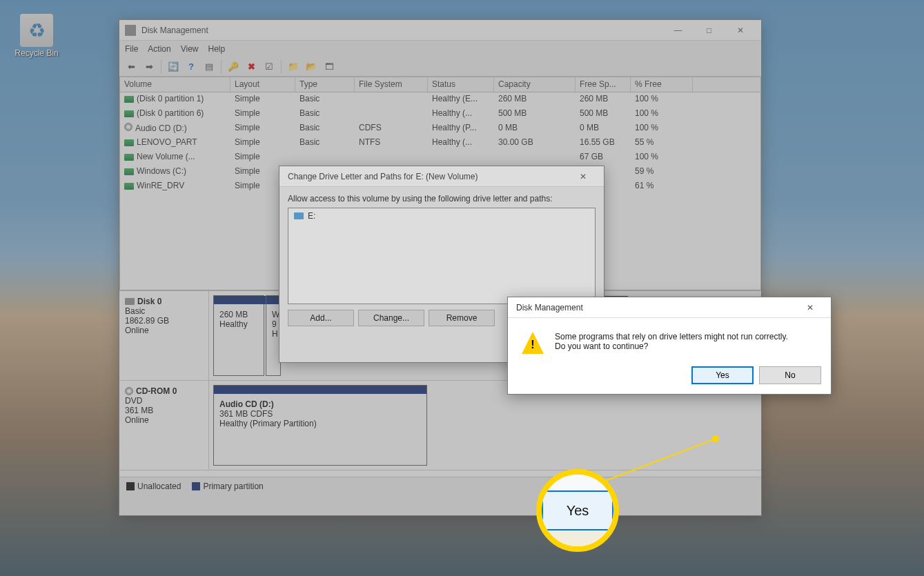  Describe the element at coordinates (533, 343) in the screenshot. I see `warning-icon: !` at that location.